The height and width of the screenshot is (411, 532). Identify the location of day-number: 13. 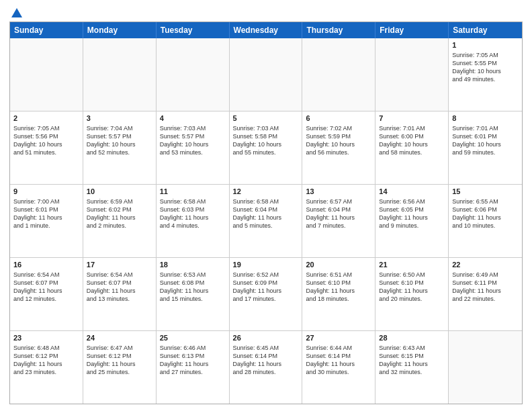
(339, 192).